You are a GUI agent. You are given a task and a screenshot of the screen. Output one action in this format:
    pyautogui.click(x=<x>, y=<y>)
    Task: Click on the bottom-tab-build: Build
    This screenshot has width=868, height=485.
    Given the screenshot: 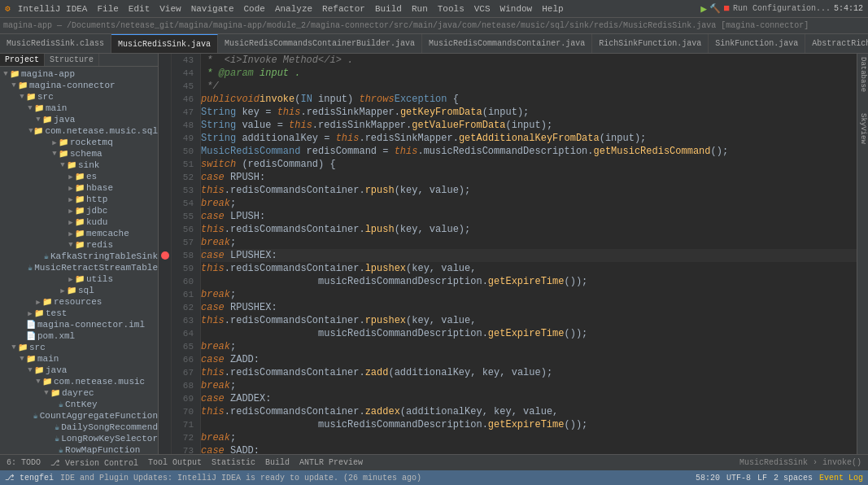 What is the action you would take?
    pyautogui.click(x=277, y=462)
    